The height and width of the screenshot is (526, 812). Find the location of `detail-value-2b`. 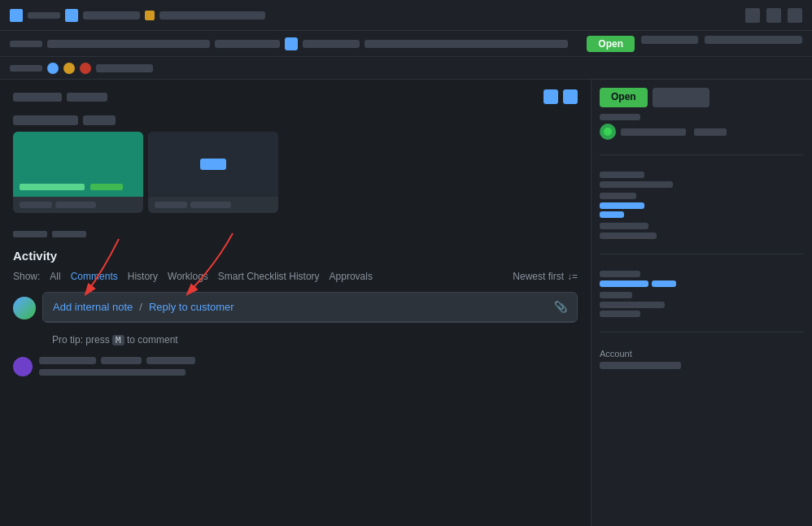

detail-value-2b is located at coordinates (612, 215).